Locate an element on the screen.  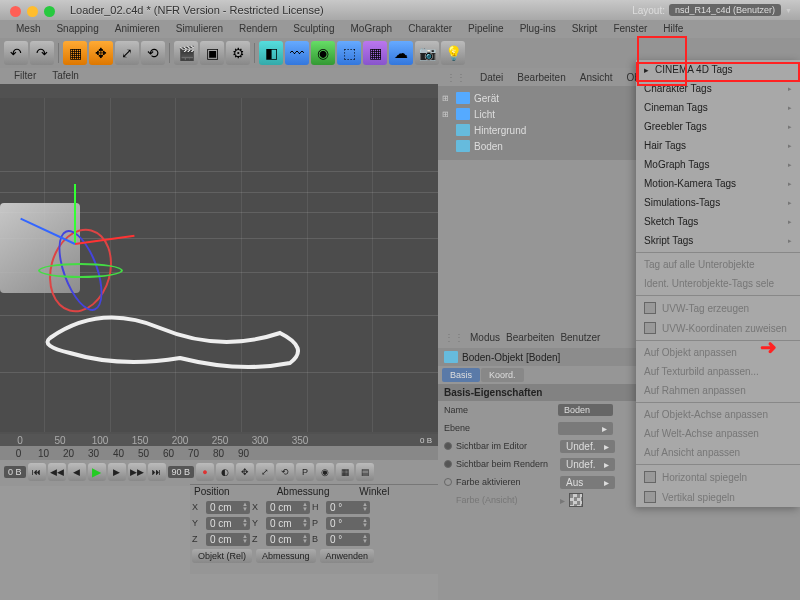
name-field: Boden is located at coordinates (586, 410).